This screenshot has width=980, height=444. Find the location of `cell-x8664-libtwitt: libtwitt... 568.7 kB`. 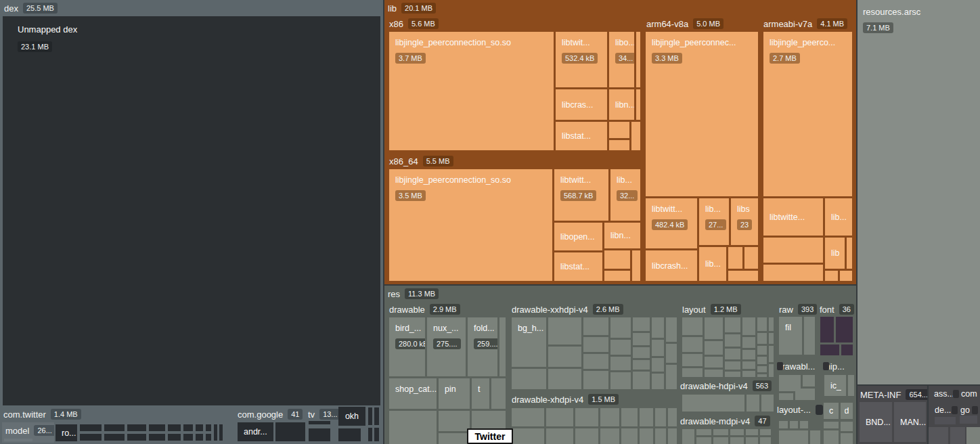

cell-x8664-libtwitt: libtwitt... 568.7 kB is located at coordinates (581, 195).